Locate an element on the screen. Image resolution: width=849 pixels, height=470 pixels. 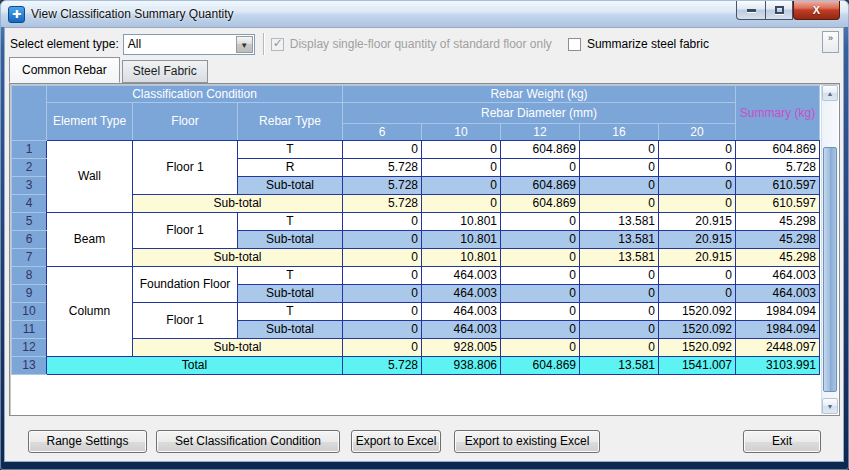
export-to-existing-excel-button: Export to existing Excel is located at coordinates (527, 442).